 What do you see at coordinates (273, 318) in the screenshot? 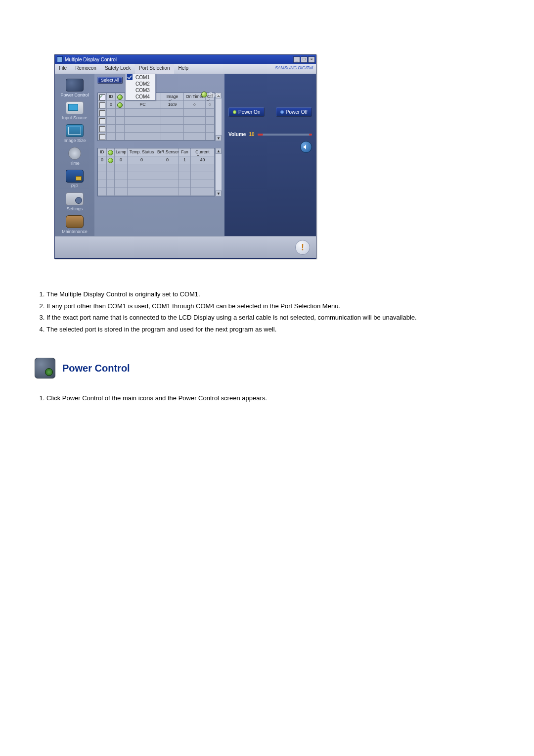
I see `note-item: If the exact port name that is connected…` at bounding box center [273, 318].